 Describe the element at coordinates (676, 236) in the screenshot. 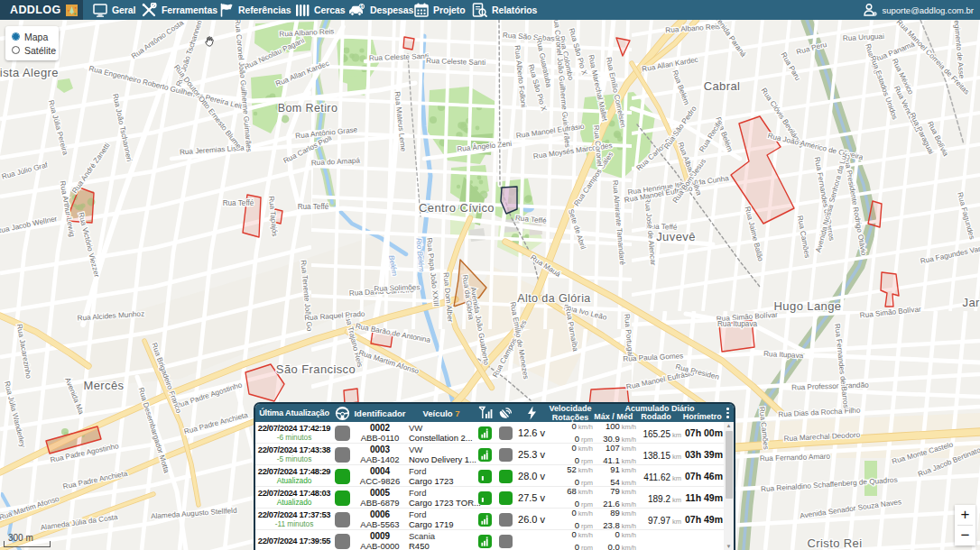

I see `svg-text: Juvevê` at that location.